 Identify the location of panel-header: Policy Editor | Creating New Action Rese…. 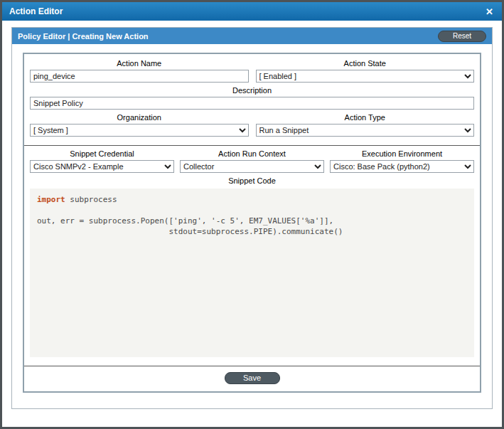
(252, 36).